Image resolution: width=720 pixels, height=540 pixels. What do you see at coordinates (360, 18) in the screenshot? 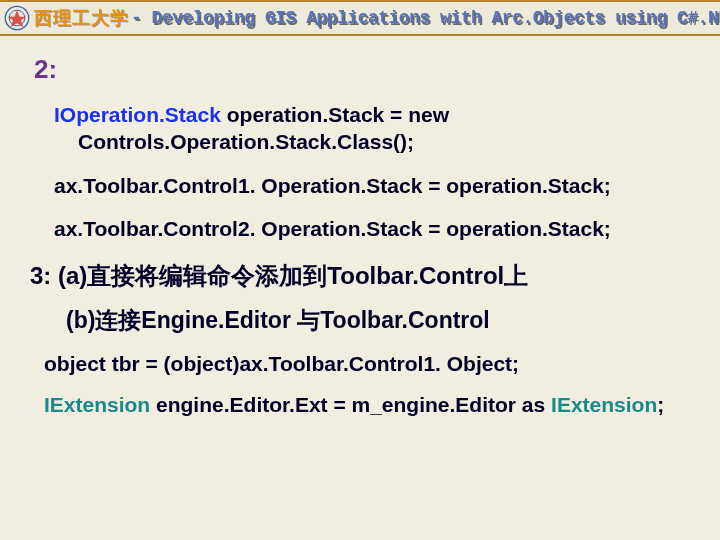
I see `header-bar: 西理工大学 - Developing GIS Applications with…` at bounding box center [360, 18].